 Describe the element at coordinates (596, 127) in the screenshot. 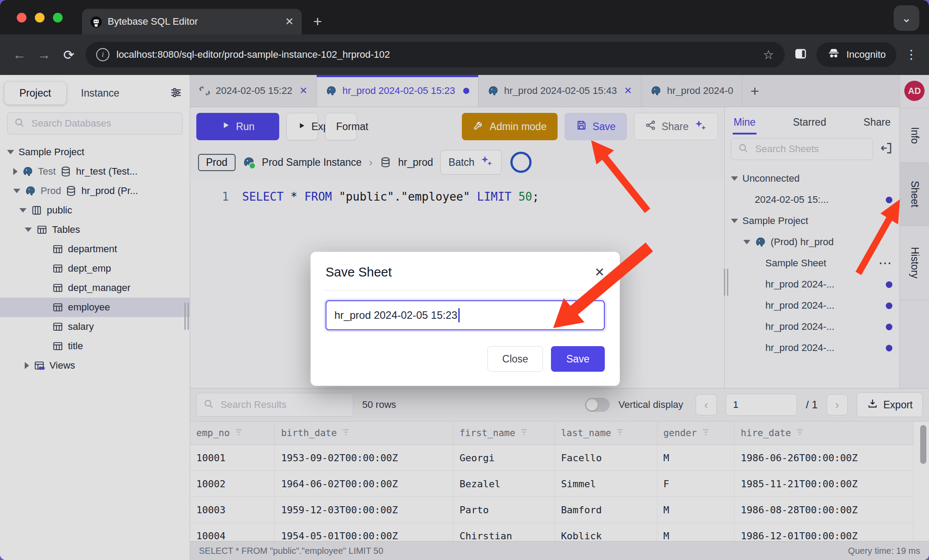

I see `save-sheet-toolbar-button: Save` at that location.